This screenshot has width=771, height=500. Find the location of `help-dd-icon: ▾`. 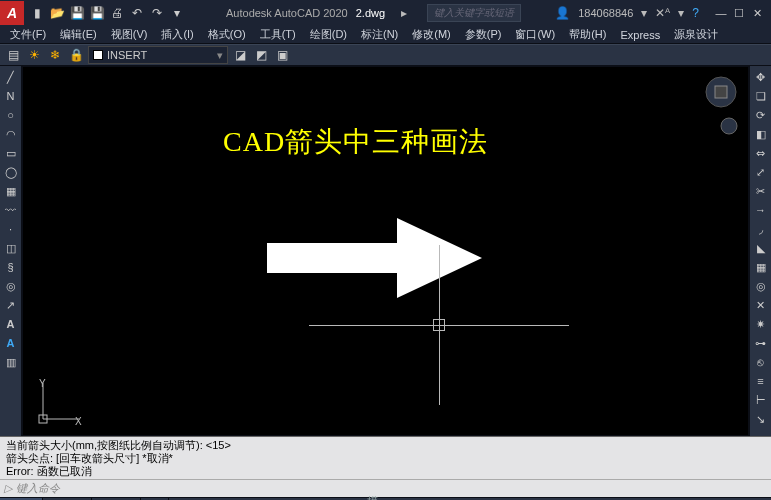

help-dd-icon: ▾ is located at coordinates (681, 13).